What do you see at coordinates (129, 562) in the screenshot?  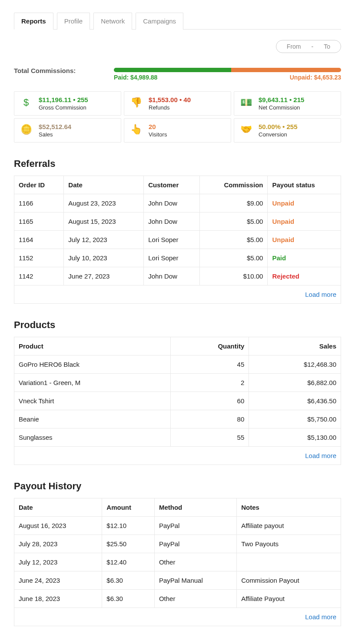 I see `cell-amount: $12.40` at bounding box center [129, 562].